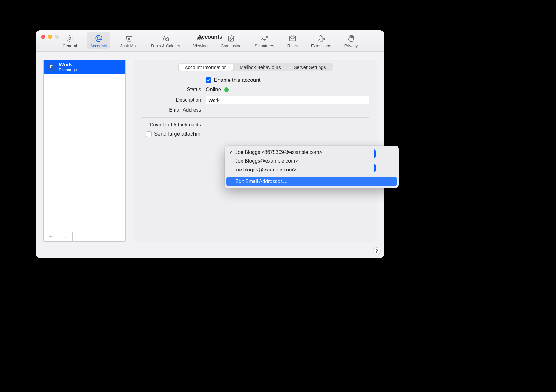 This screenshot has width=556, height=392. What do you see at coordinates (129, 46) in the screenshot?
I see `toolbar-label: Junk Mail` at bounding box center [129, 46].